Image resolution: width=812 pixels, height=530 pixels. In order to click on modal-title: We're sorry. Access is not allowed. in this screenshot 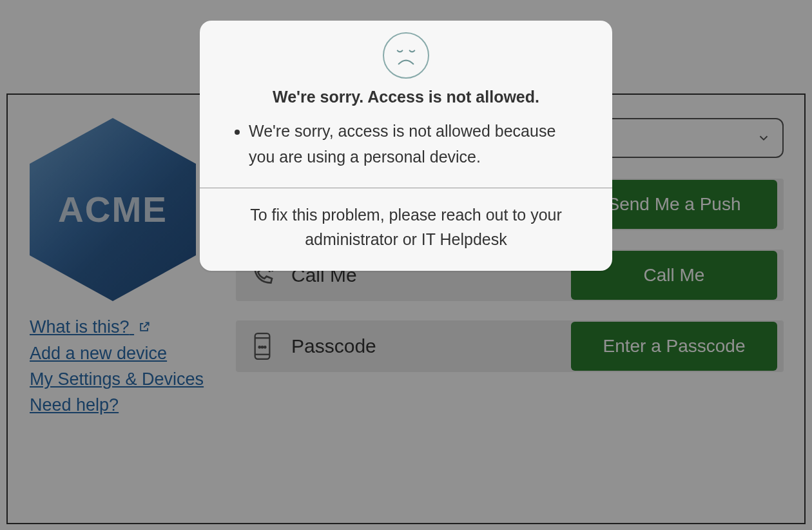, I will do `click(406, 97)`.